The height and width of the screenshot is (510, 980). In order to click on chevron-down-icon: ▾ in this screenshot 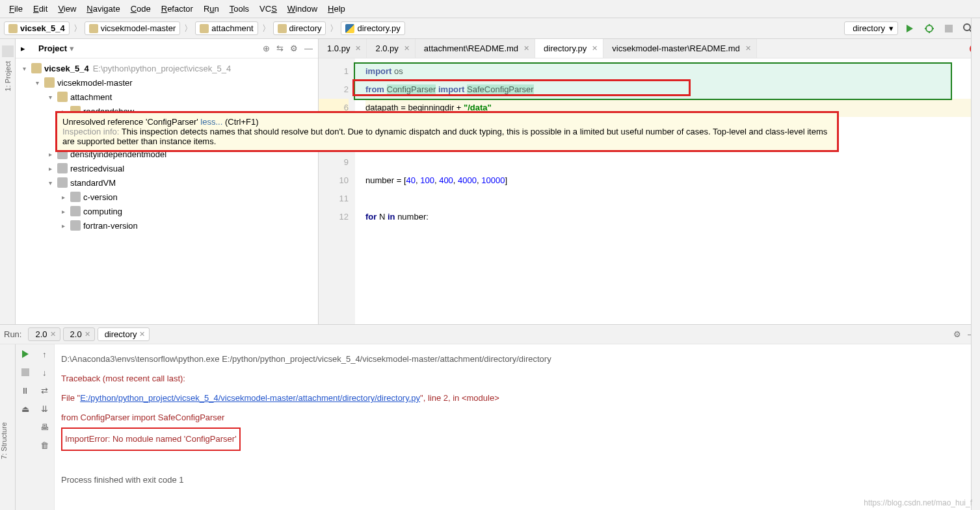, I will do `click(72, 48)`.